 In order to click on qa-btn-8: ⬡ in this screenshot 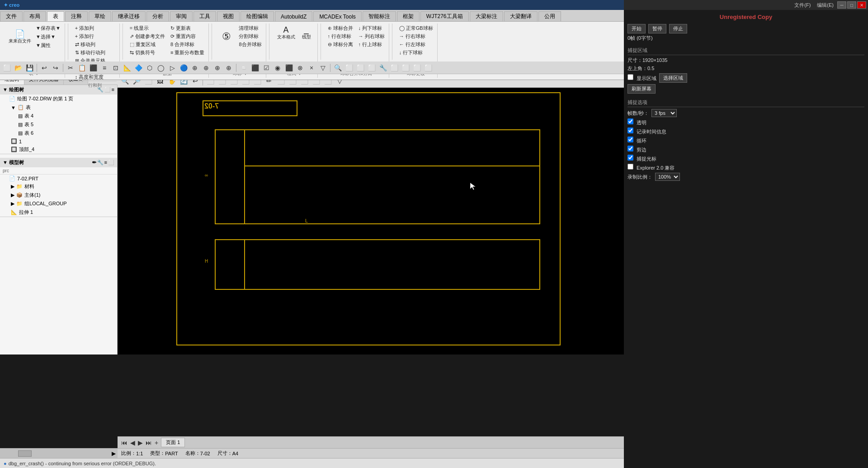, I will do `click(150, 68)`.